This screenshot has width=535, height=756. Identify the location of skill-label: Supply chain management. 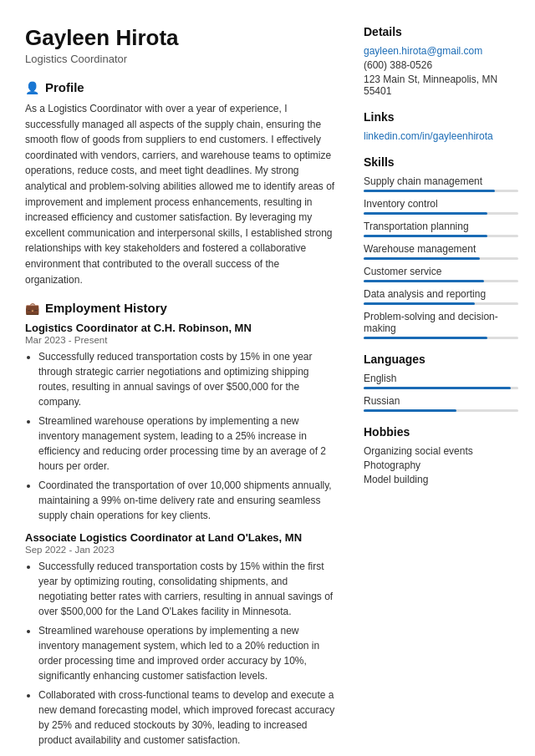
(441, 181).